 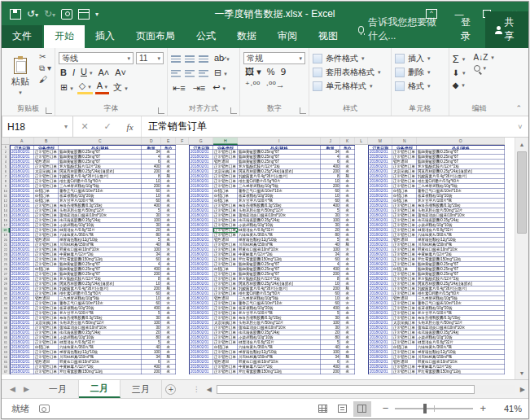 What do you see at coordinates (85, 127) in the screenshot?
I see `cancel-entry-icon: ✕` at bounding box center [85, 127].